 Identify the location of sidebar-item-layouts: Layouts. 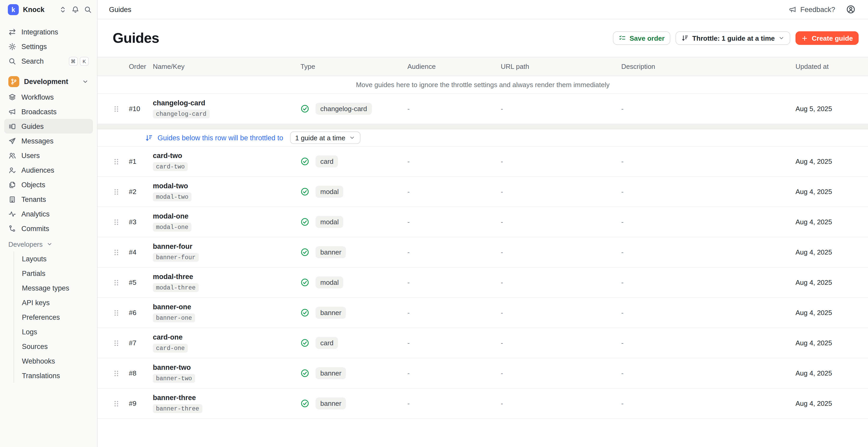
(54, 259).